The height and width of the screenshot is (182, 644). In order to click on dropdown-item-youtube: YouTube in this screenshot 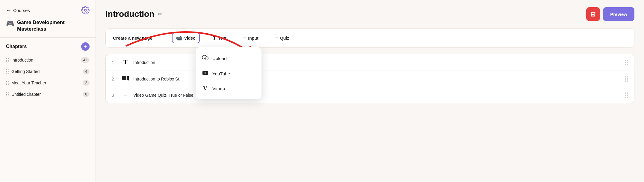, I will do `click(229, 74)`.